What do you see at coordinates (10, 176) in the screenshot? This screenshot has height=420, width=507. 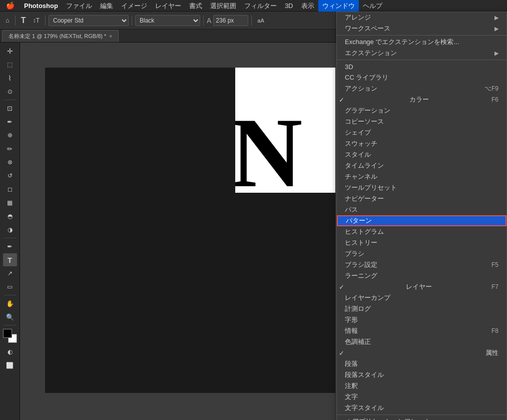 I see `history-brush-tool: ↺` at bounding box center [10, 176].